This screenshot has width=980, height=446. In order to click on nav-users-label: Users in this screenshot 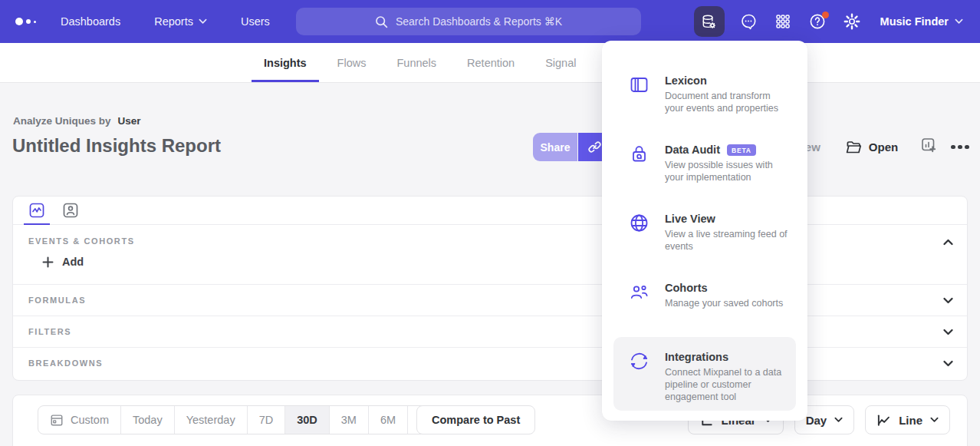, I will do `click(255, 21)`.